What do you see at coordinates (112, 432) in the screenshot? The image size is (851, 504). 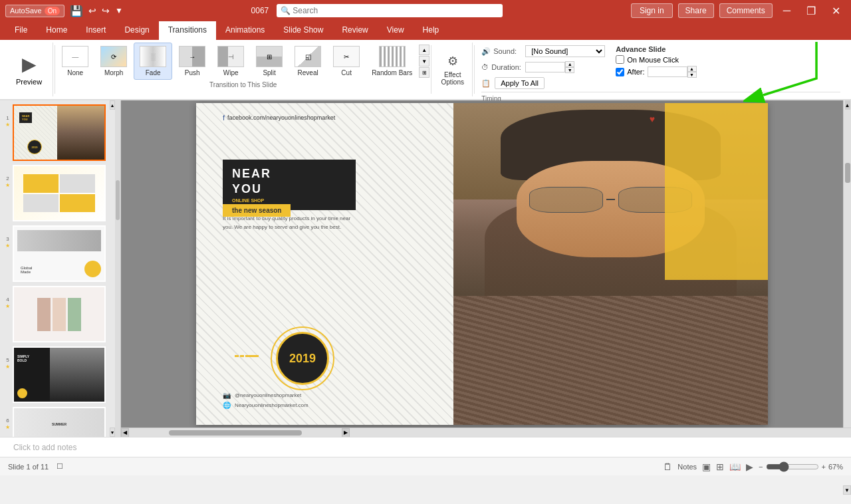 I see `panel-down-arrow: ▼` at bounding box center [112, 432].